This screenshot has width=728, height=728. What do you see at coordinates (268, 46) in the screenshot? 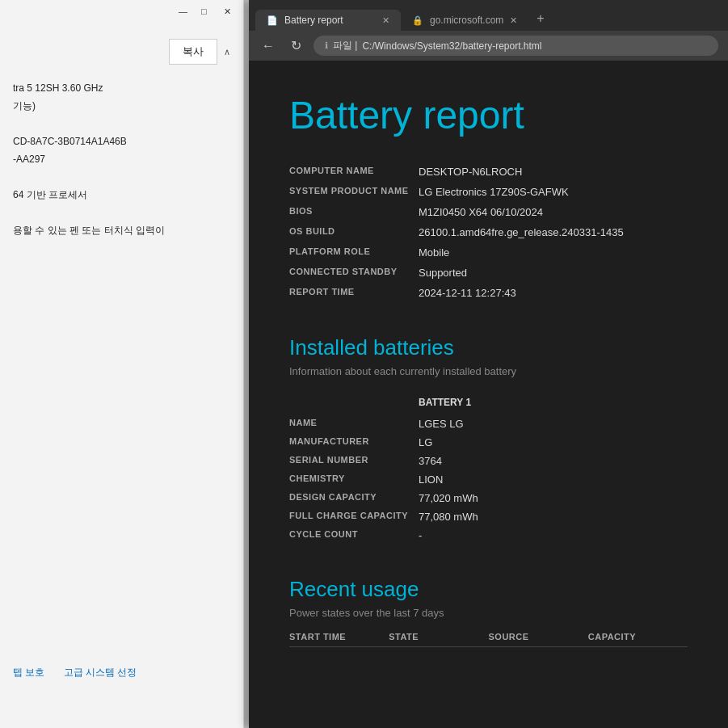
I see `back-button: ←` at bounding box center [268, 46].